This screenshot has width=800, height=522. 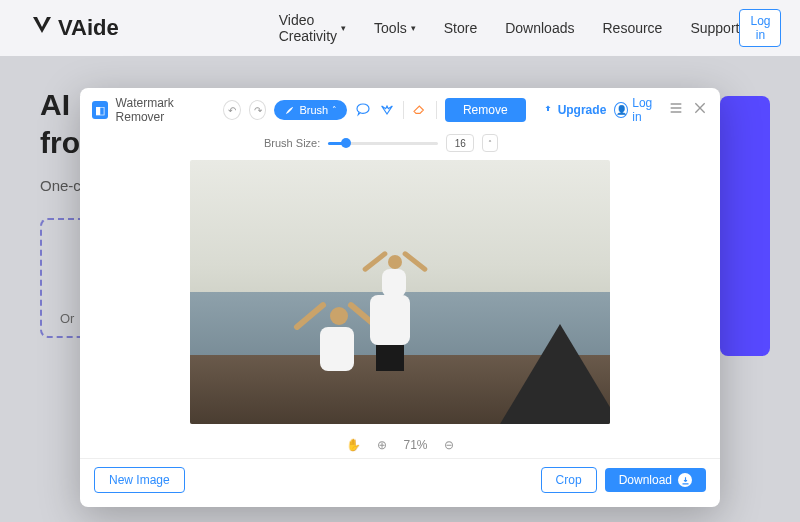 What do you see at coordinates (656, 480) in the screenshot?
I see `download-button: Download` at bounding box center [656, 480].